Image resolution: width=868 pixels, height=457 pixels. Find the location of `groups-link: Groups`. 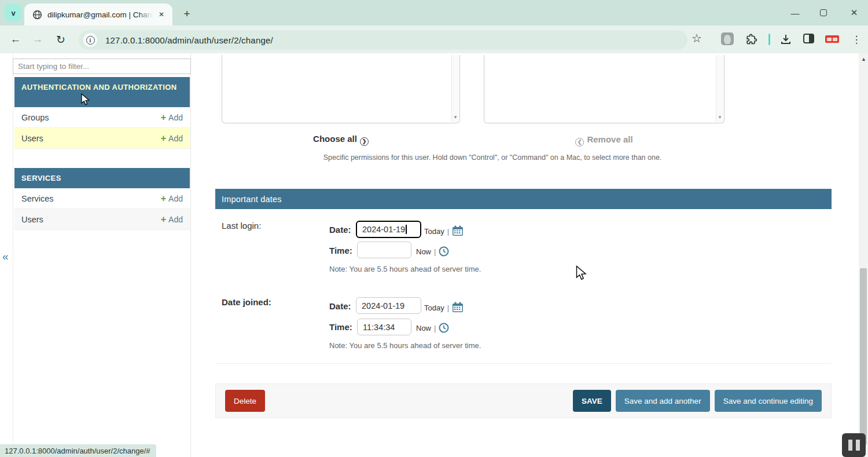

groups-link: Groups is located at coordinates (91, 118).